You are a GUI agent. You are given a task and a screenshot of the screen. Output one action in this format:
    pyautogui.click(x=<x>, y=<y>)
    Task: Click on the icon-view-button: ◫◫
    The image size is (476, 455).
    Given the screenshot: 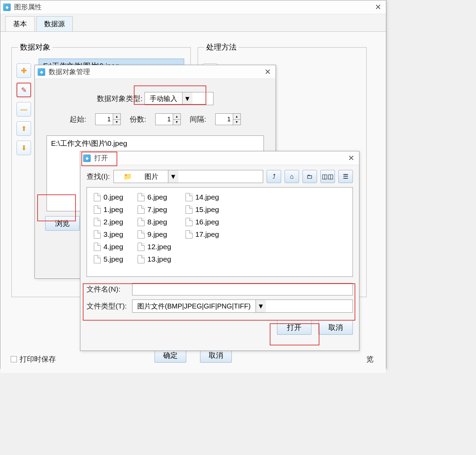 What is the action you would take?
    pyautogui.click(x=328, y=176)
    